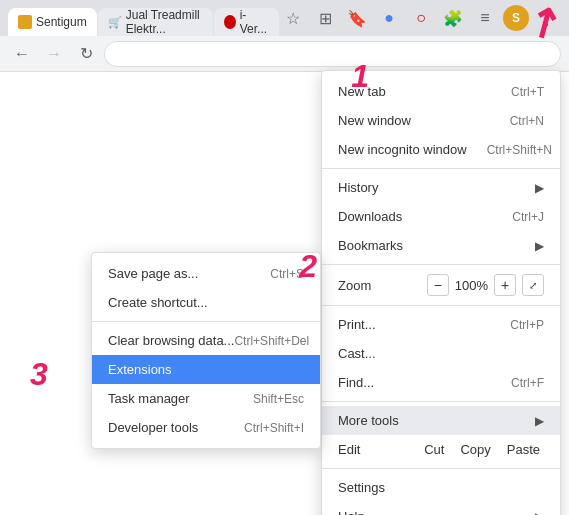  What do you see at coordinates (358, 188) in the screenshot?
I see `menu-label-history: History` at bounding box center [358, 188].